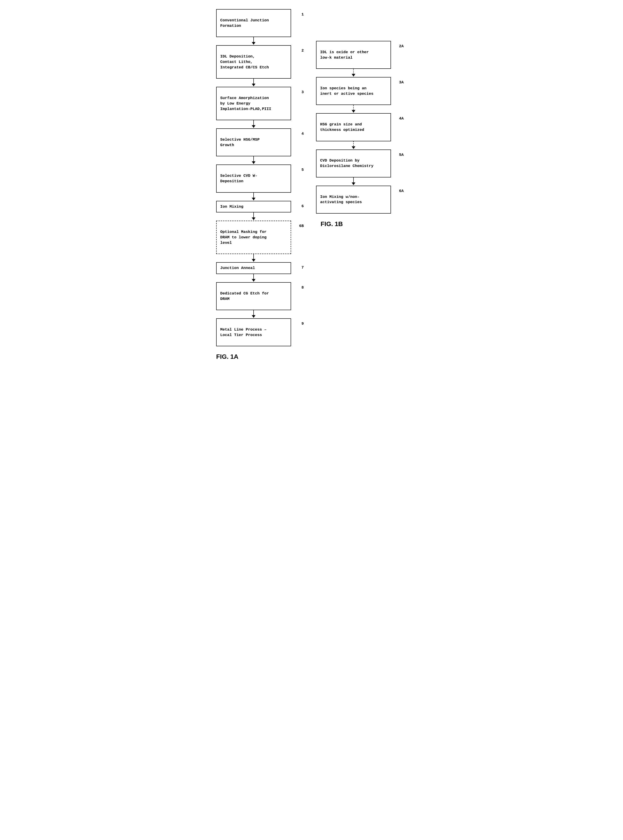 The width and height of the screenshot is (623, 840). I want to click on arrow-6-6b, so click(253, 217).